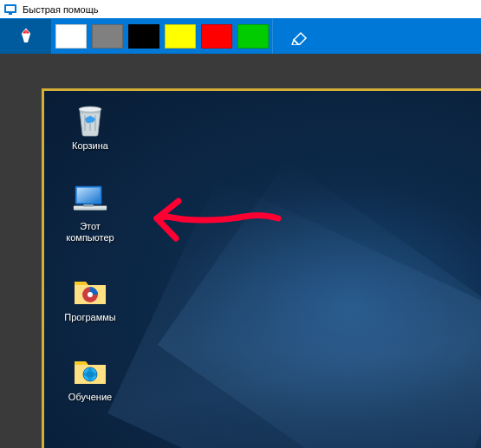 The image size is (481, 448). Describe the element at coordinates (71, 36) in the screenshot. I see `color-white` at that location.